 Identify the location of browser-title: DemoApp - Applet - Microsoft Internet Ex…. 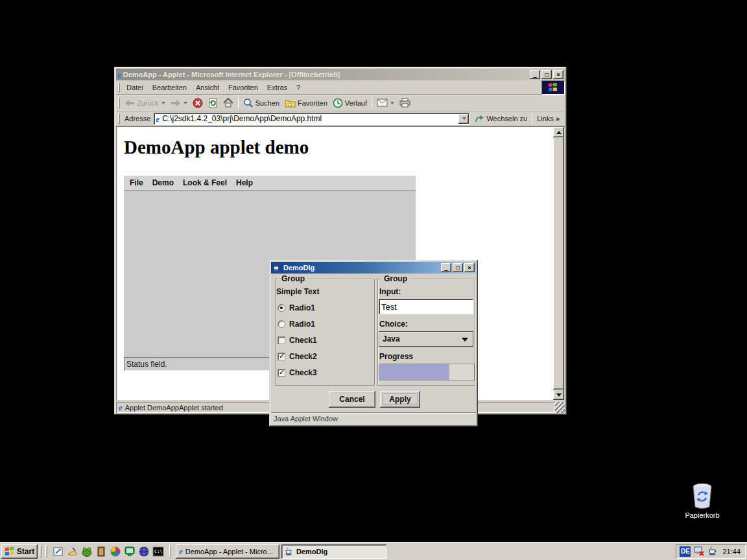
(326, 75).